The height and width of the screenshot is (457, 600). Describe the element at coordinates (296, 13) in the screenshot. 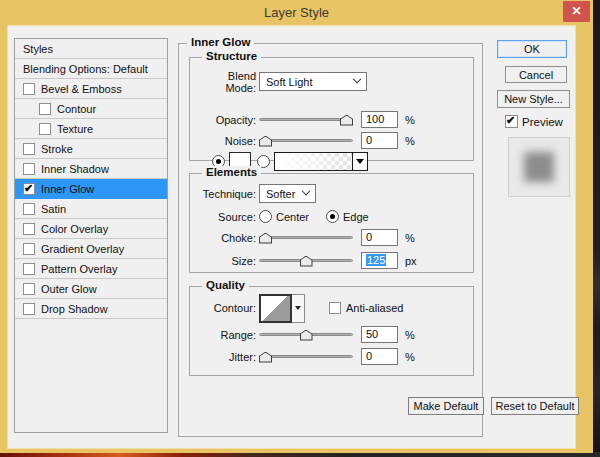

I see `titlebar: Layer Style ✕` at that location.